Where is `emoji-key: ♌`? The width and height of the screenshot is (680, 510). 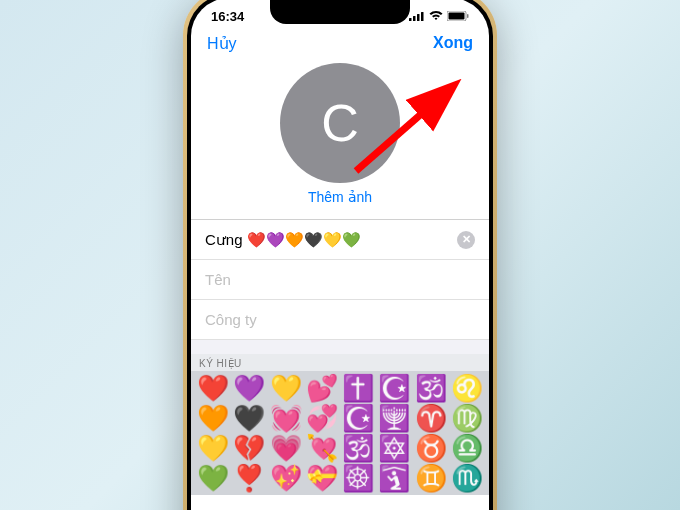
emoji-key: ♌ is located at coordinates (467, 388).